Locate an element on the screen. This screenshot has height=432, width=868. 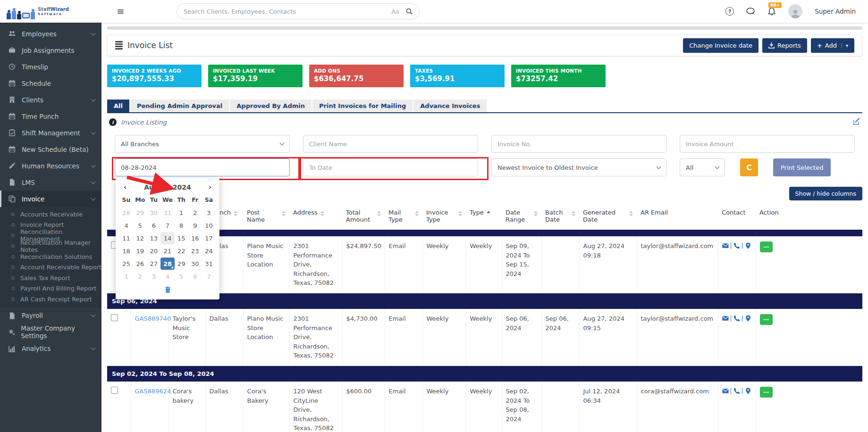
sidebar-item-shift-management: Shift Management is located at coordinates (51, 133).